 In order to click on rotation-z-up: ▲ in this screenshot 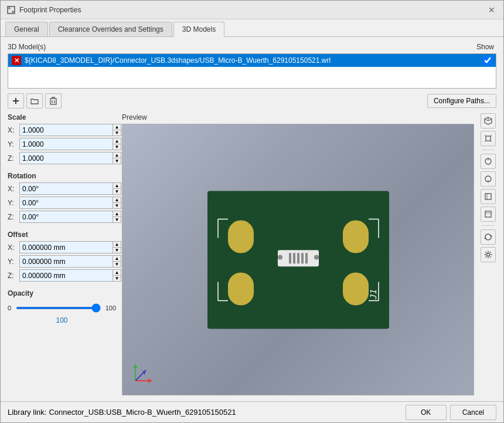, I will do `click(117, 214)`.